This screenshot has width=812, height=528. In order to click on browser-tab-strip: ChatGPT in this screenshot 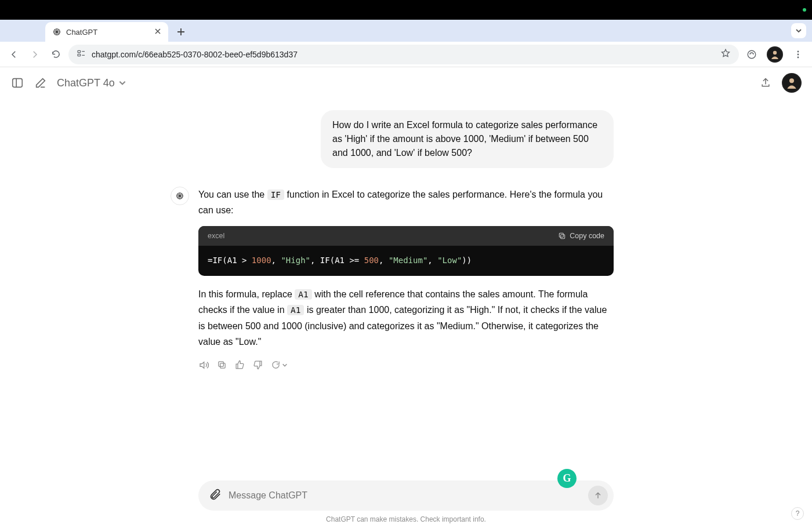, I will do `click(406, 31)`.